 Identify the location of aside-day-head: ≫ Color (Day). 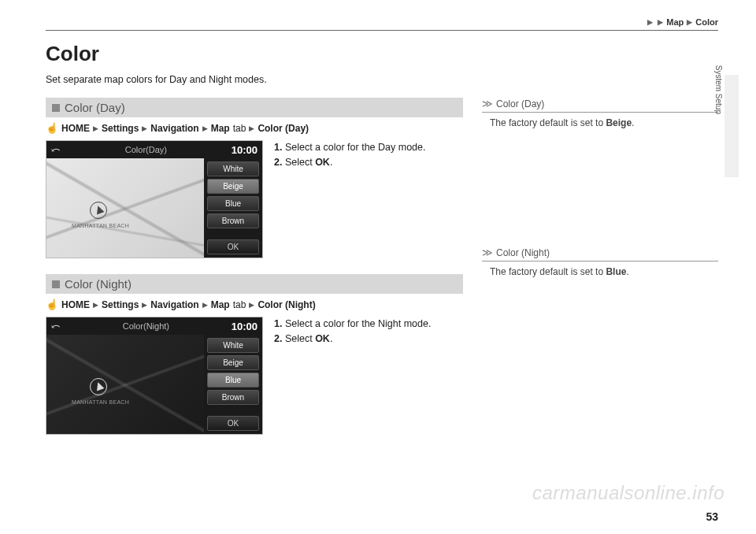
(600, 106).